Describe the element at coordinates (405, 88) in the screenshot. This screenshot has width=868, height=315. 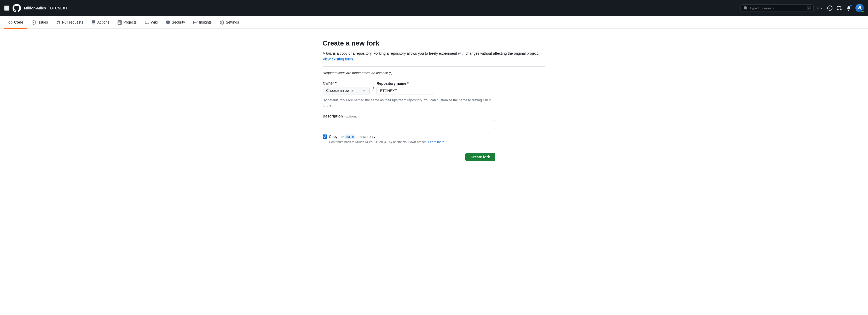
I see `repo-name-group: Repository name *` at that location.